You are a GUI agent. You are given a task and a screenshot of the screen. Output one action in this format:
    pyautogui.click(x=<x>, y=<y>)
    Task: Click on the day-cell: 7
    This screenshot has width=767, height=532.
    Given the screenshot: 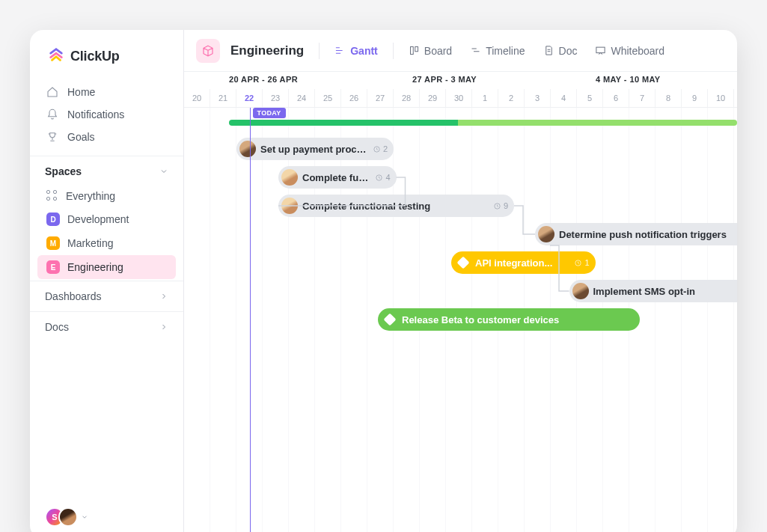 What is the action you would take?
    pyautogui.click(x=642, y=98)
    